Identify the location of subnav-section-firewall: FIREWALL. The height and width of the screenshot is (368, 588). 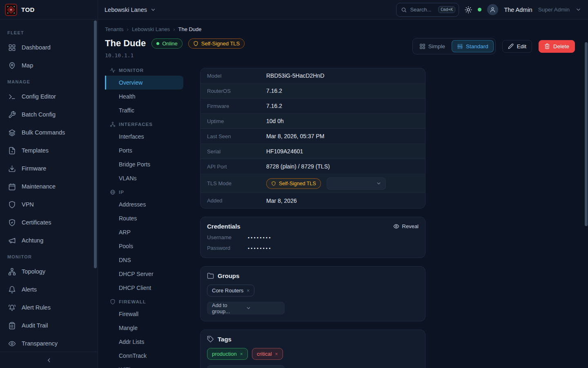
(147, 301).